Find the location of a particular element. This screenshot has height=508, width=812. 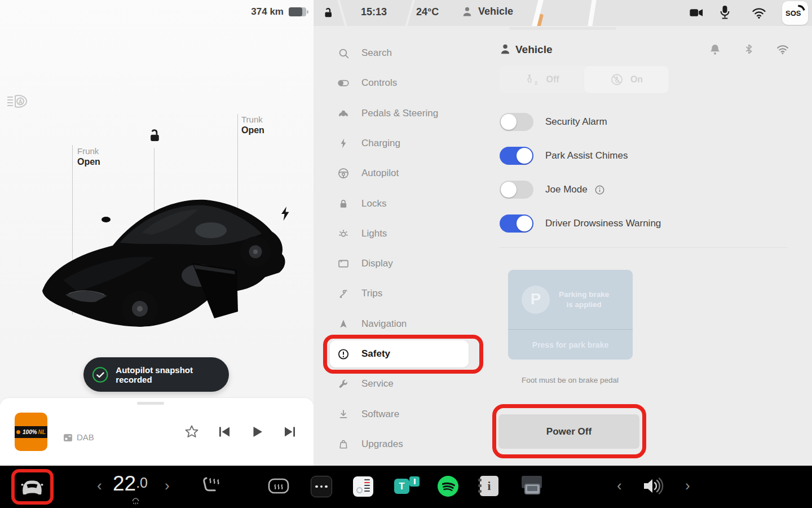

temperature-increase-button: › is located at coordinates (167, 485).